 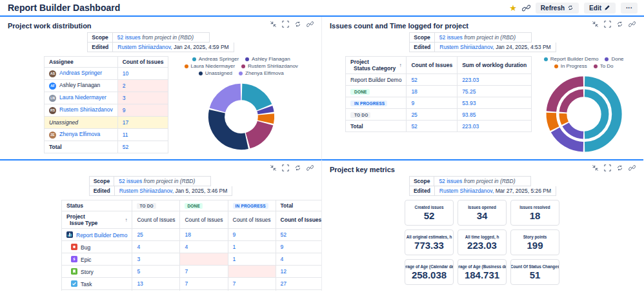 I want to click on donut-segment-done, so click(x=574, y=130).